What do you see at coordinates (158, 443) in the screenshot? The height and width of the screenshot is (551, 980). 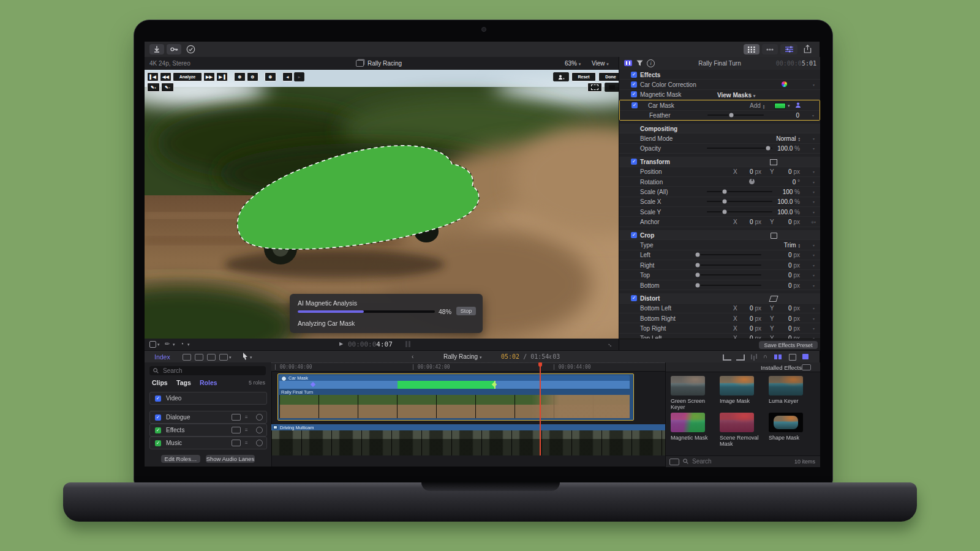 I see `music-role-checkbox: ✓` at bounding box center [158, 443].